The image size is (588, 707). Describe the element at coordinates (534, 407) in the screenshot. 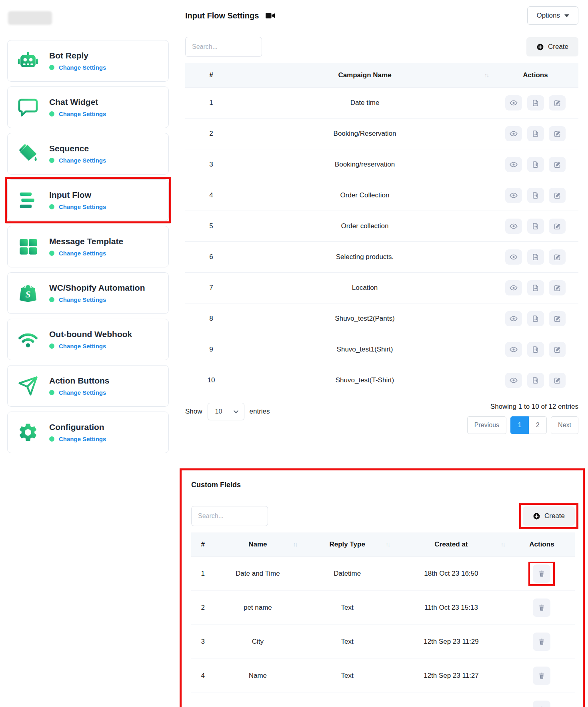

I see `showing-entries-text: Showing 1 to 10 of 12 entries` at that location.